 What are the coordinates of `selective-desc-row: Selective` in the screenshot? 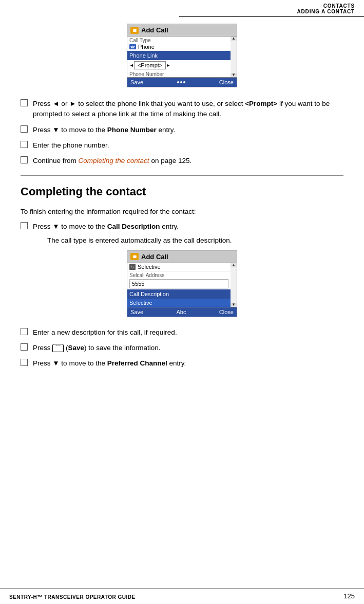 It's located at (179, 303).